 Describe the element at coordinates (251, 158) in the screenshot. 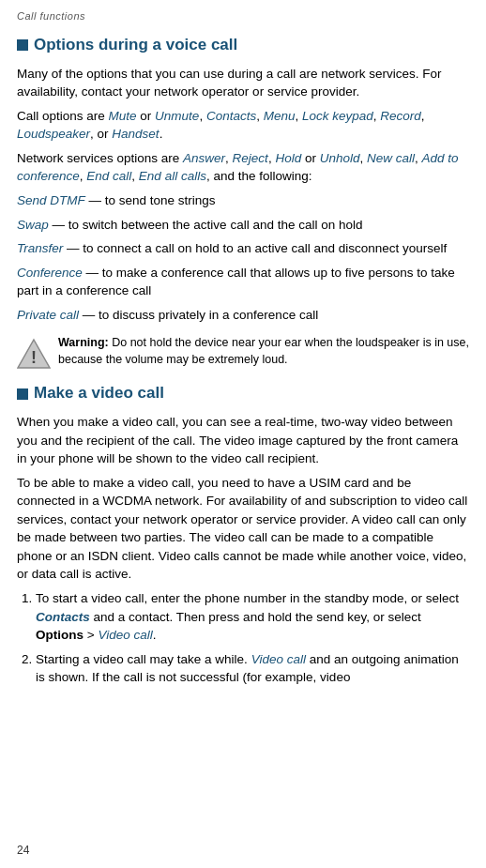

I see `link-reject: Reject` at that location.